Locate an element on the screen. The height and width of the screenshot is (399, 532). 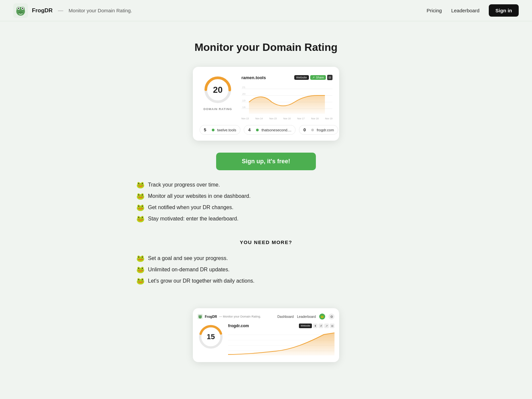
gauge-number: 20 is located at coordinates (218, 90).